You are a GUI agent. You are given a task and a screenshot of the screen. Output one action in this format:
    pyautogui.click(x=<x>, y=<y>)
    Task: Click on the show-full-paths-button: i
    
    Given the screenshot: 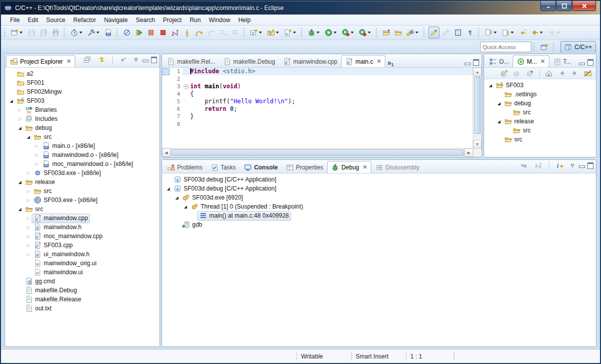 What is the action you would take?
    pyautogui.click(x=560, y=165)
    